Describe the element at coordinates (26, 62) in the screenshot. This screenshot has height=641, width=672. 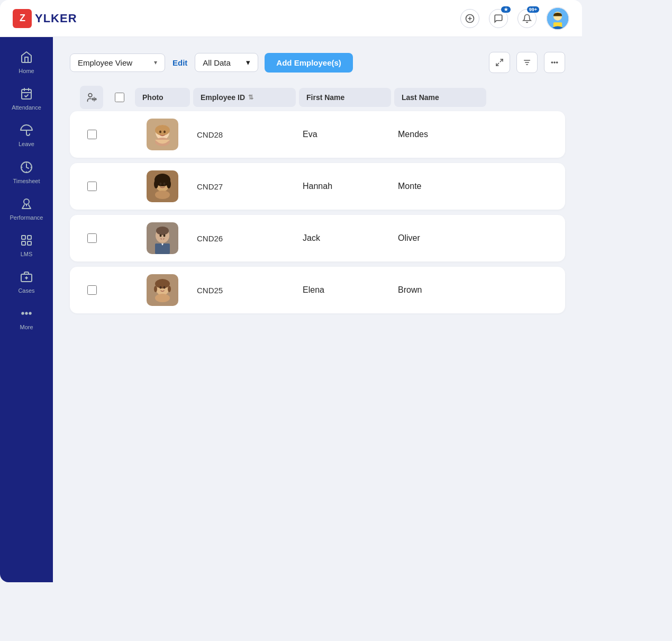
I see `sidebar-item-home: Home` at that location.